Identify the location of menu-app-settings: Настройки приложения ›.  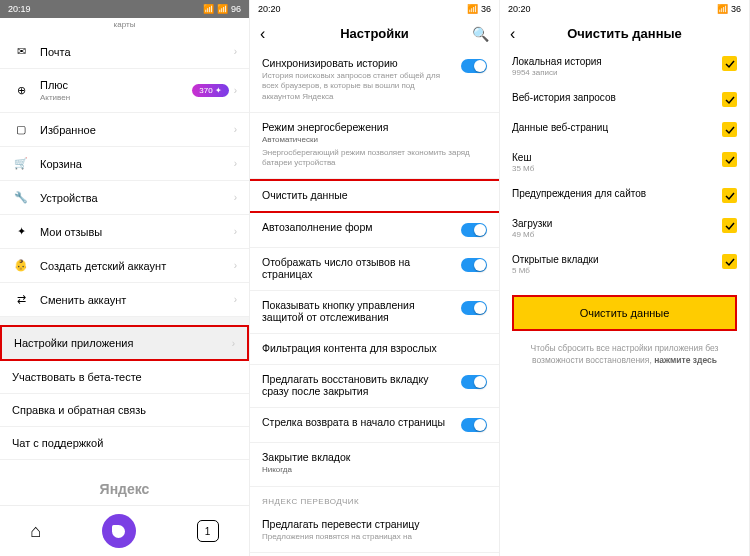
(124, 343).